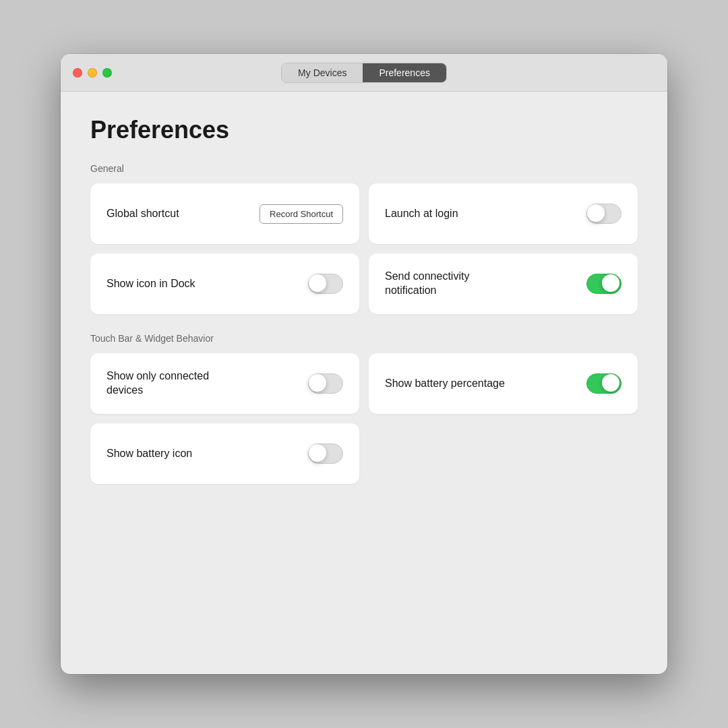  Describe the element at coordinates (150, 454) in the screenshot. I see `show-battery-icon-label: Show battery icon` at that location.